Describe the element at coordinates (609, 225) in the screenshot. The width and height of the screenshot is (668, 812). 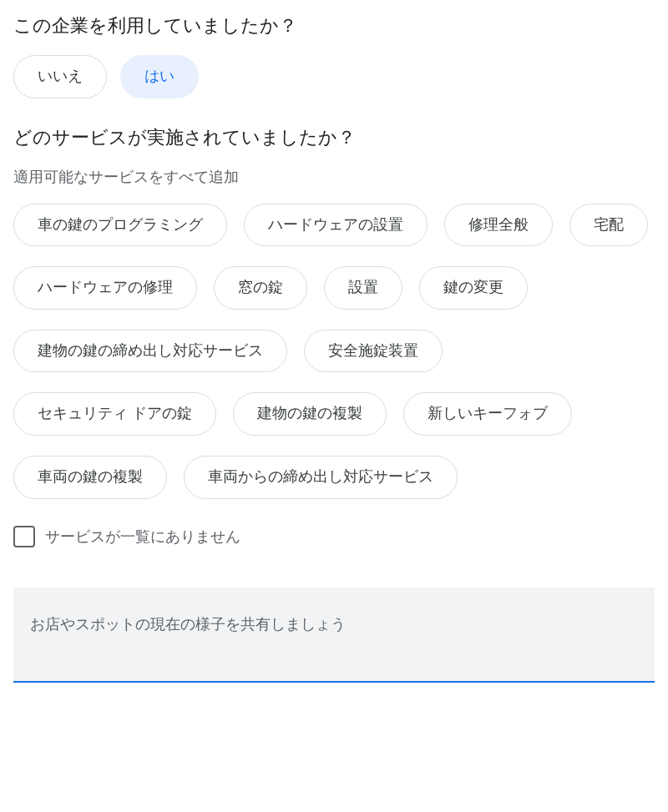
I see `service-chip: 宅配` at that location.